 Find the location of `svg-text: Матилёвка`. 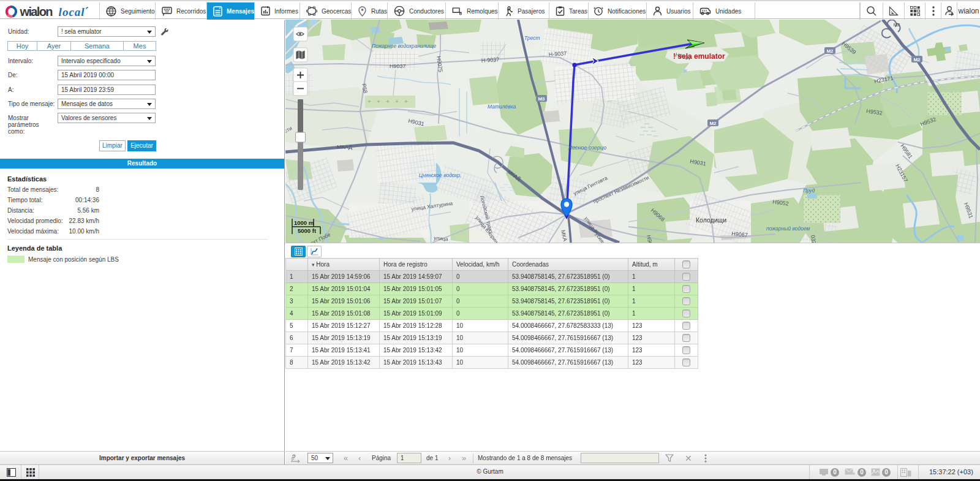

svg-text: Матилёвка is located at coordinates (502, 107).